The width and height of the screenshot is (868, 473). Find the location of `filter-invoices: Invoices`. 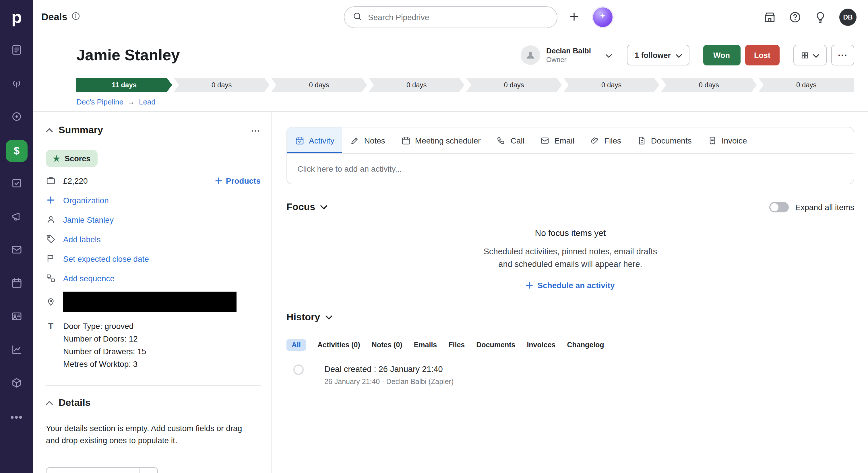

filter-invoices: Invoices is located at coordinates (541, 345).